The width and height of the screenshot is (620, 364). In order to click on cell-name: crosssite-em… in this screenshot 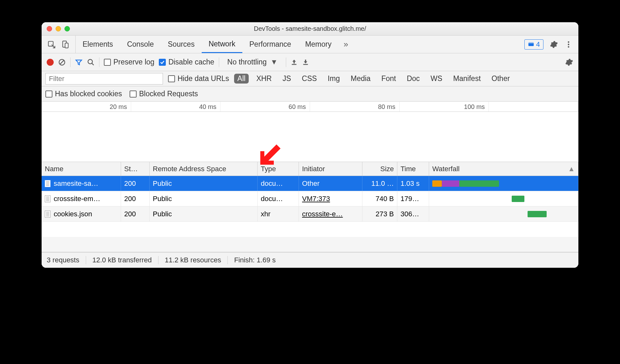, I will do `click(81, 199)`.